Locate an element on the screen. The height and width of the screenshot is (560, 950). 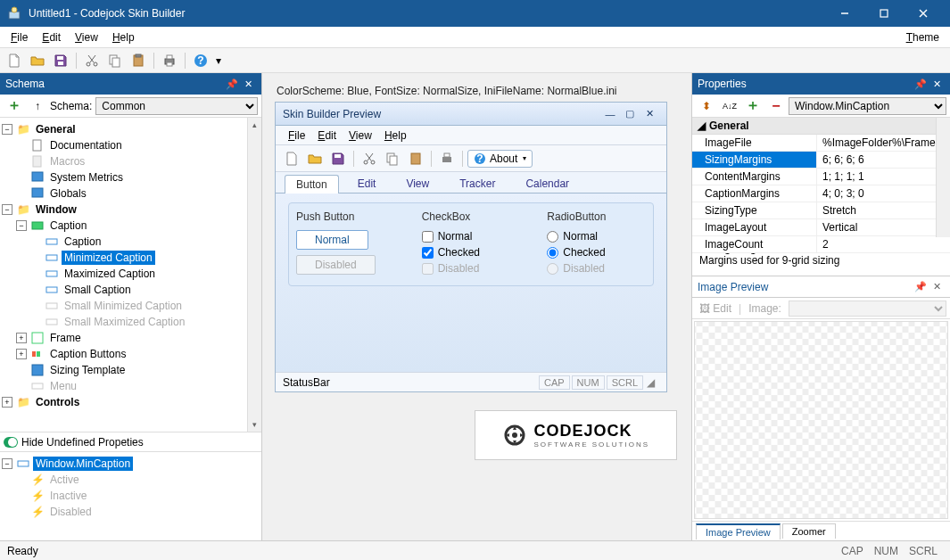
prop-imagecount-val: 2 is located at coordinates (883, 244).